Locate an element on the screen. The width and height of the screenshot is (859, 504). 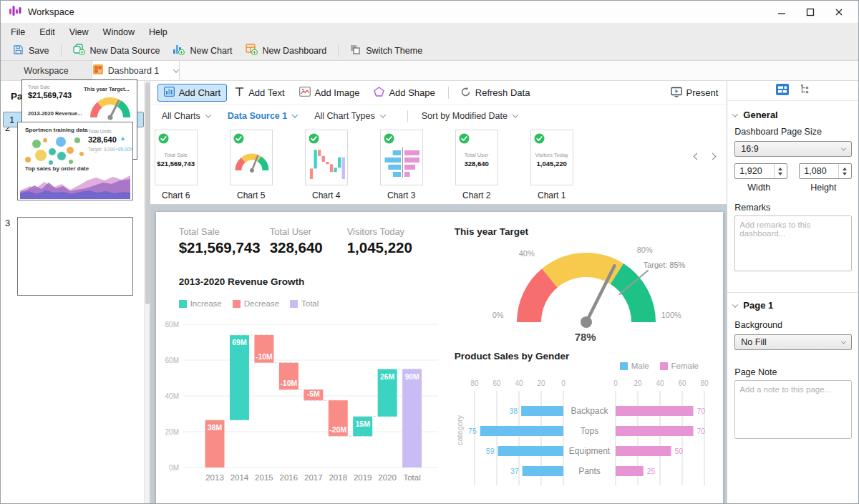
page-size-select: 16:9 is located at coordinates (793, 149).